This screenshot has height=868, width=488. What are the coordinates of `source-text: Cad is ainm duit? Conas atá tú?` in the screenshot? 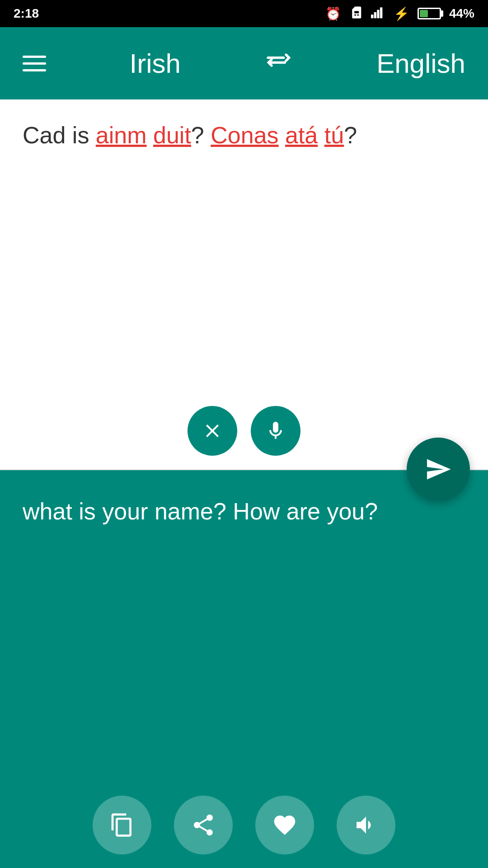 It's located at (244, 135).